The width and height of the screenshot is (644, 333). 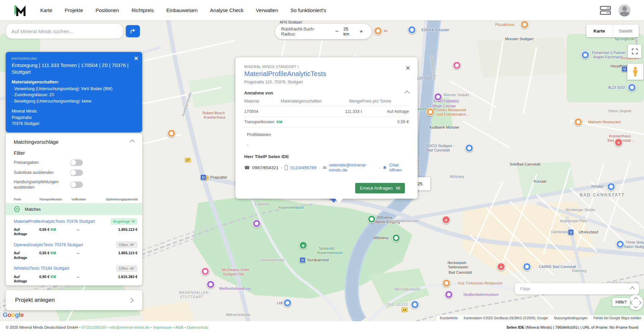 What do you see at coordinates (621, 302) in the screenshot?
I see `help-button: Hilfe?` at bounding box center [621, 302].